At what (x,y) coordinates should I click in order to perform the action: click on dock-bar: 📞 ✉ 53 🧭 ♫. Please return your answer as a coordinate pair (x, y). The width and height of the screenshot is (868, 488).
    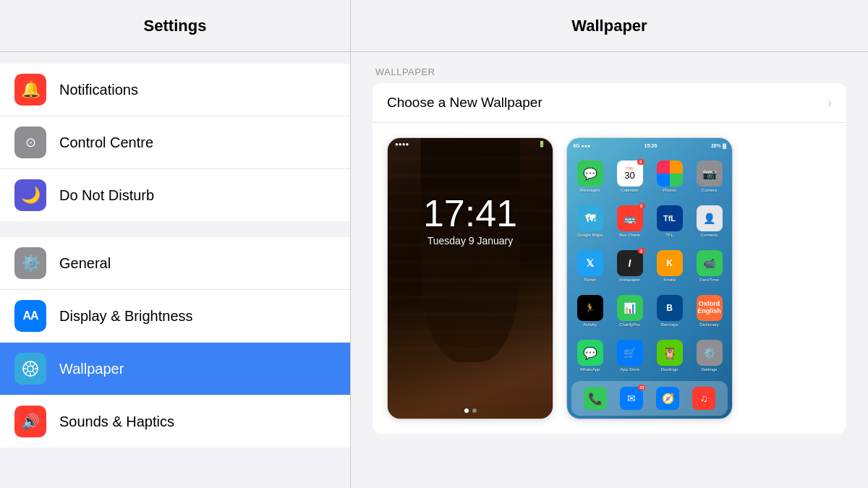
    Looking at the image, I should click on (650, 398).